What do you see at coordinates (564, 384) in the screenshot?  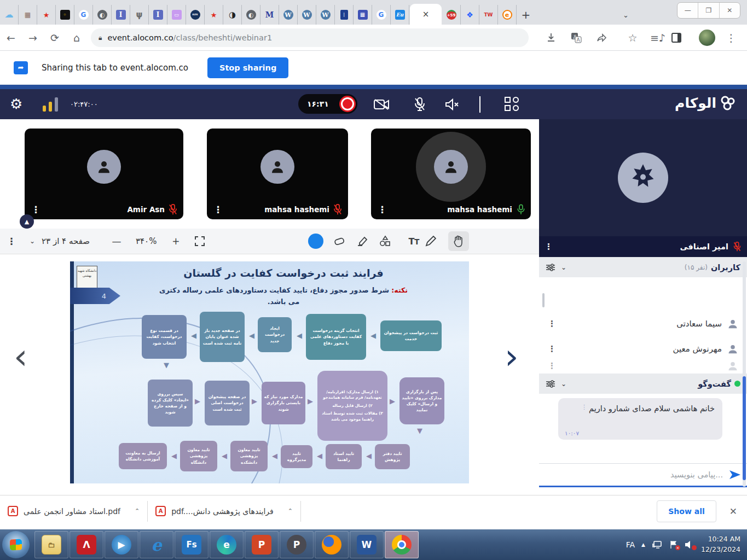 I see `chat-collapse-chevron-icon: ⌄` at bounding box center [564, 384].